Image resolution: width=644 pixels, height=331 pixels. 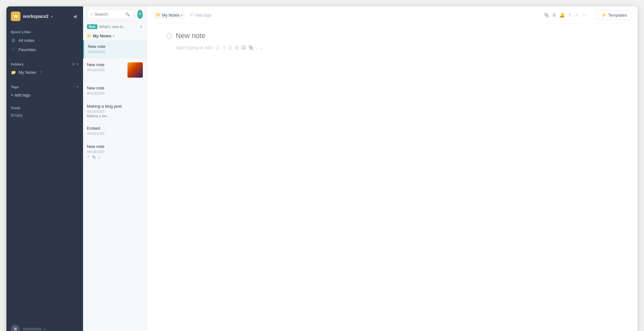 I want to click on tags-add-icon: +, so click(x=77, y=87).